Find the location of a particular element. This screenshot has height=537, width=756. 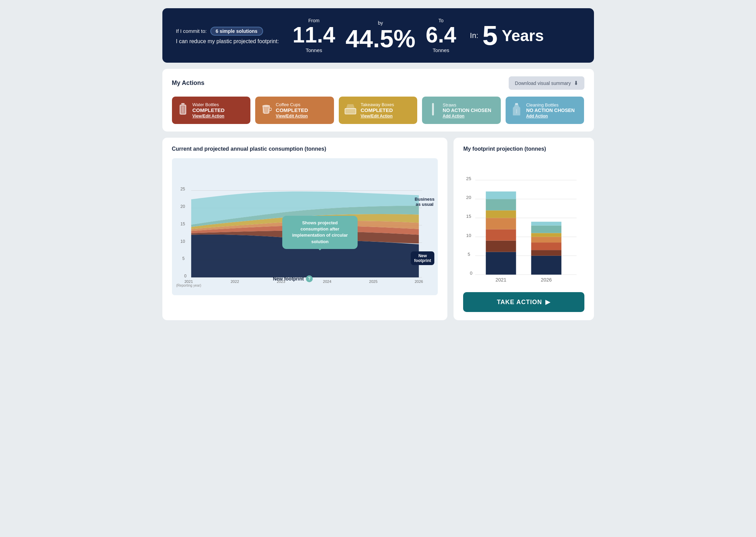

chart-title: Current and projected annual plastic con… is located at coordinates (305, 149).